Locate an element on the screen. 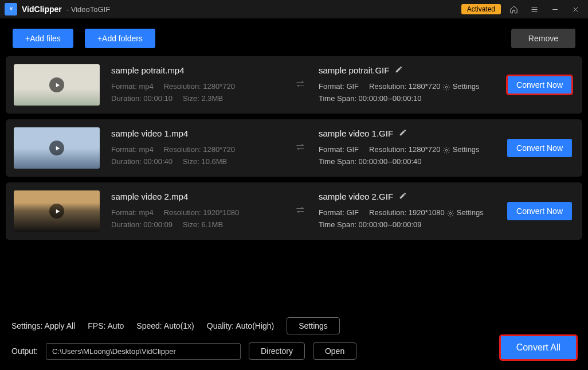  settings-apply-all-label: Settings: Apply All is located at coordinates (44, 326).